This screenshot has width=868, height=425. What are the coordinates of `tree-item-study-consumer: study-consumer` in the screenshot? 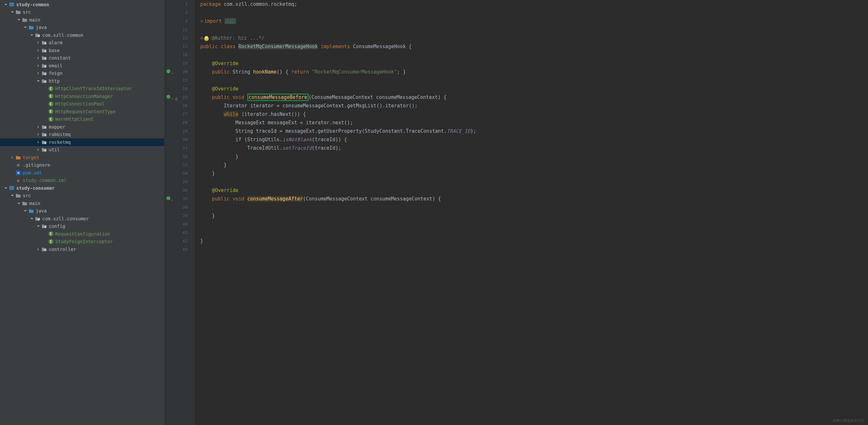 It's located at (82, 188).